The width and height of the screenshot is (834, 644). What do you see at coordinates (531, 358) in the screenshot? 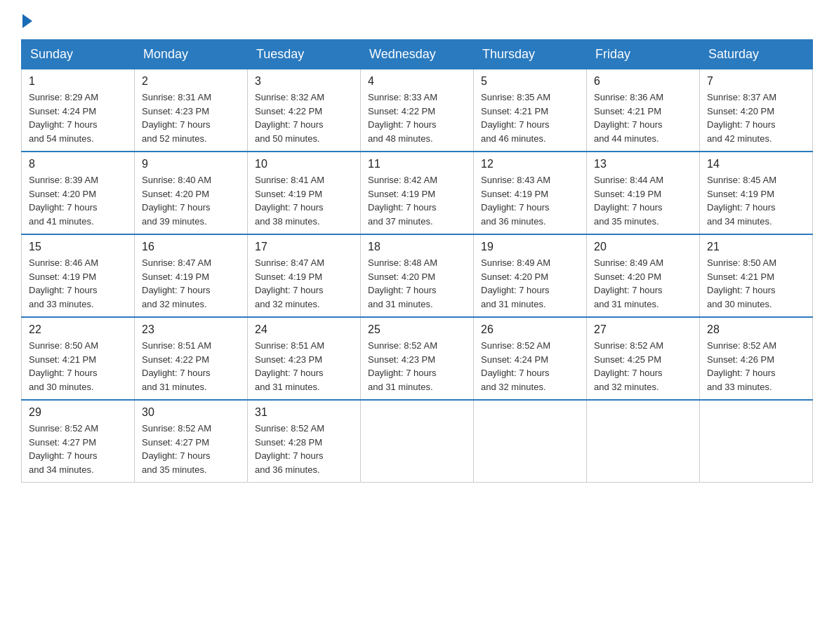
I see `calendar-cell: 26Sunrise: 8:52 AMSunset: 4:24 PMDayligh…` at bounding box center [531, 358].